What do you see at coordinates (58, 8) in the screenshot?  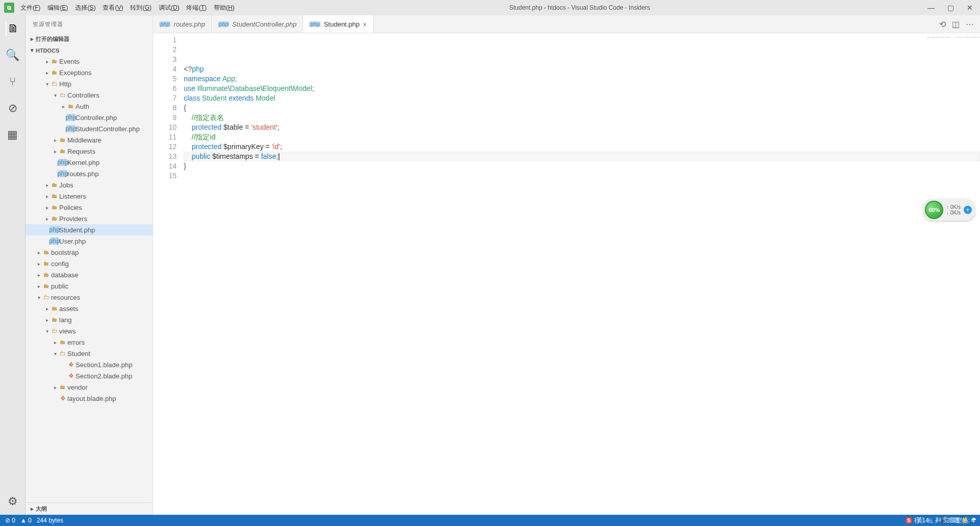 I see `menu-item: 编辑(E)` at bounding box center [58, 8].